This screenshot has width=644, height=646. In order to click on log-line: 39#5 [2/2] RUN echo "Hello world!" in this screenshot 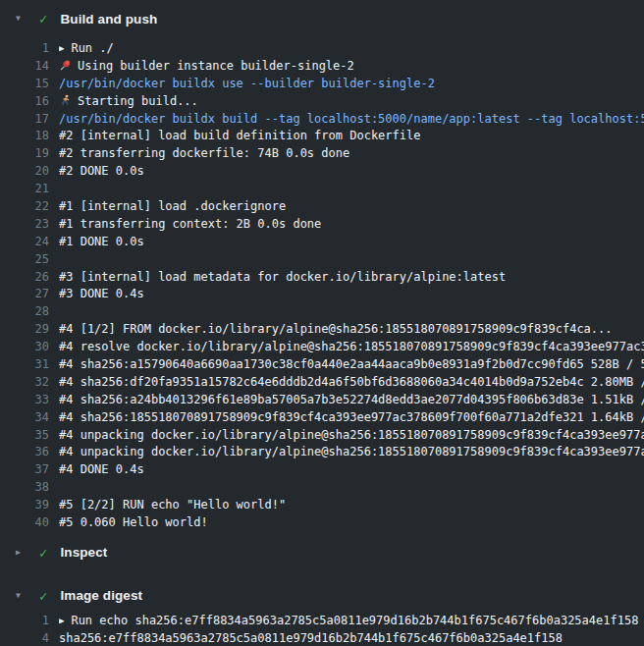, I will do `click(322, 506)`.